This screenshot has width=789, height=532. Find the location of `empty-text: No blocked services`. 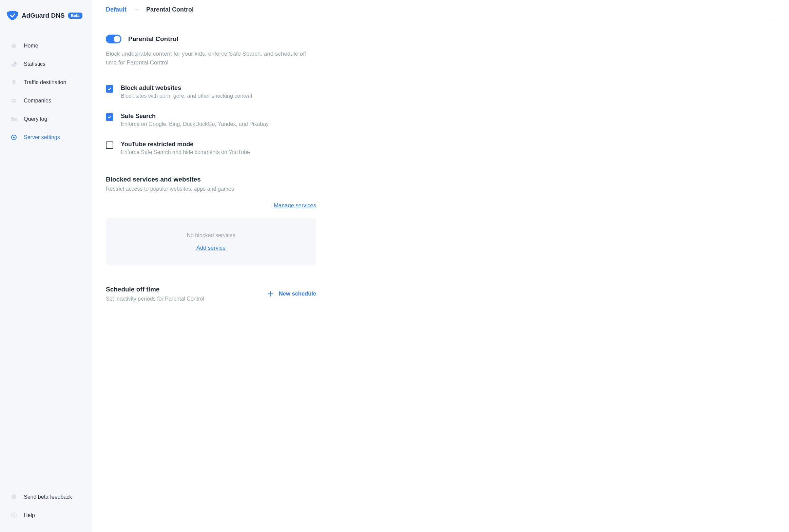

empty-text: No blocked services is located at coordinates (211, 235).